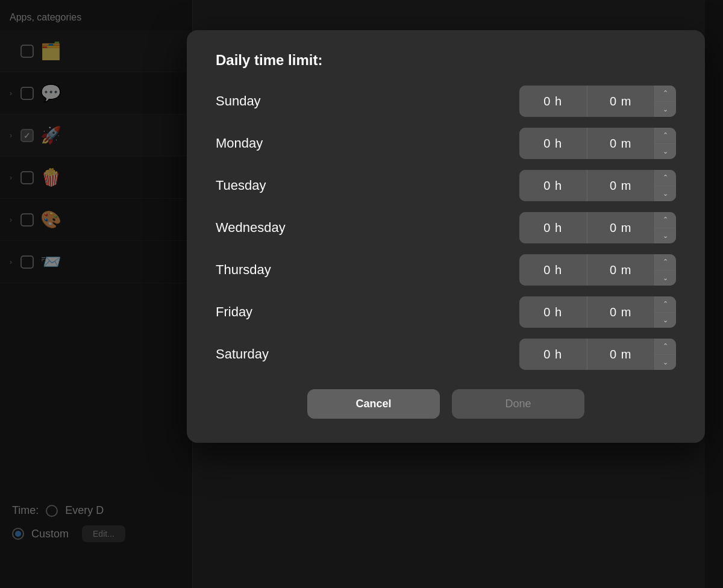 Image resolution: width=723 pixels, height=588 pixels. I want to click on day-row-friday: Friday 0 h 0 m ⌃ ⌄, so click(446, 312).